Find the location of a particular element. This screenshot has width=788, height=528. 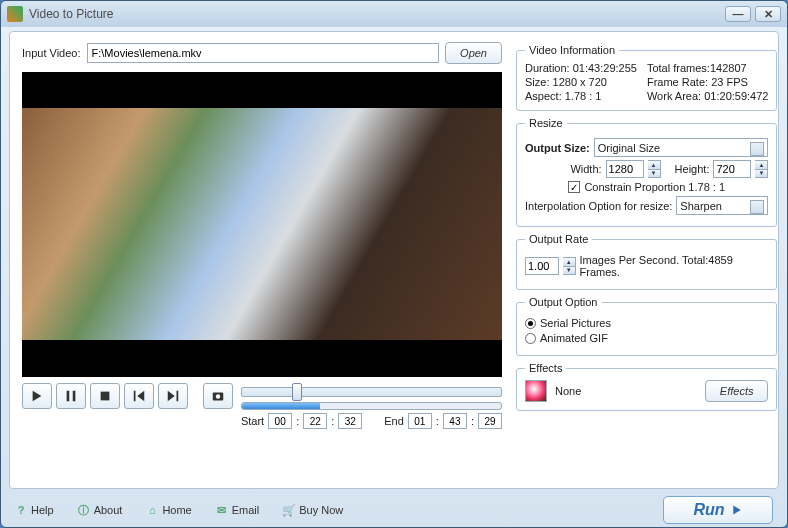

output-rate-group: Output Rate ▲▼ Images Per Second. Total:… is located at coordinates (646, 262).